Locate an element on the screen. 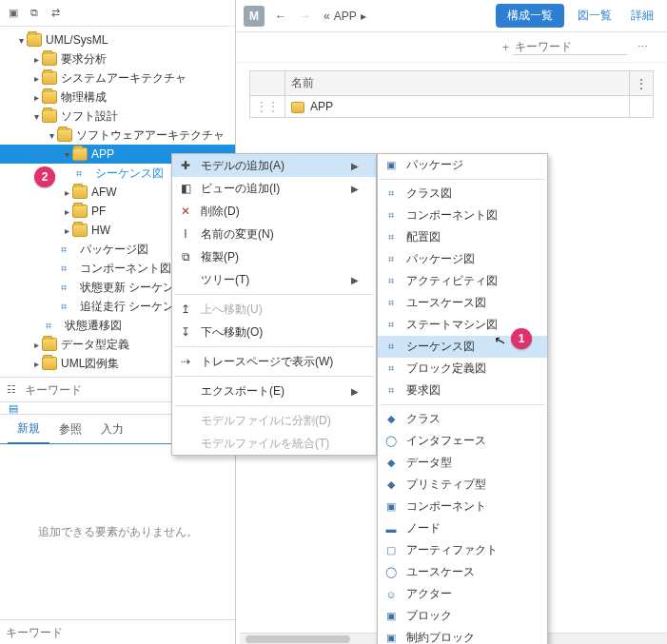  scrollbar-thumb is located at coordinates (298, 639).